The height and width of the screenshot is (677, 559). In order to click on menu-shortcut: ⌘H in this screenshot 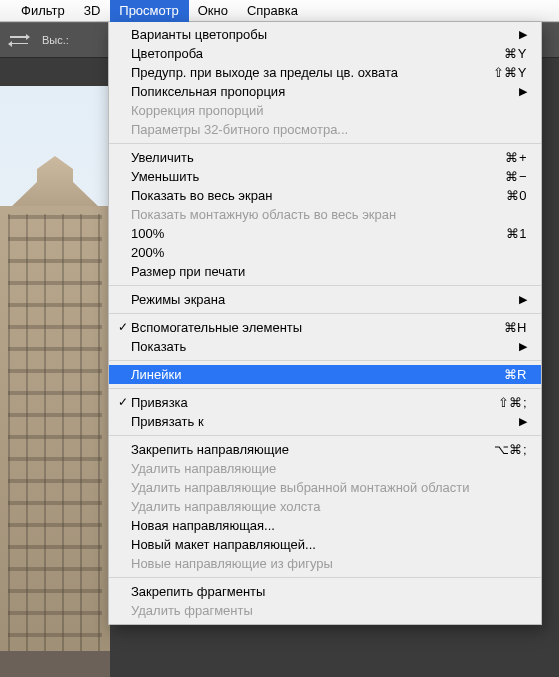, I will do `click(510, 328)`.